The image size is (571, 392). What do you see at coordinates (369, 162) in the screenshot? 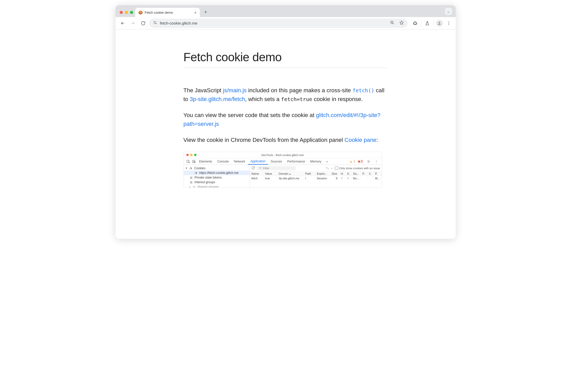
I see `gear-icon` at bounding box center [369, 162].